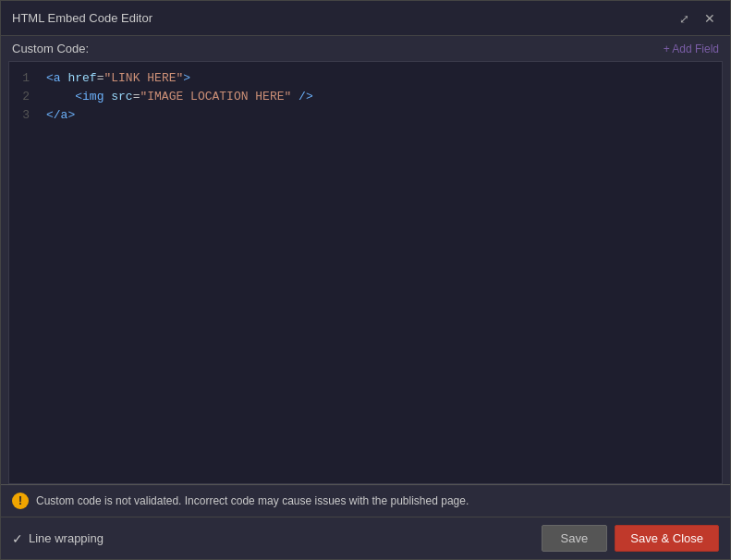 Image resolution: width=731 pixels, height=560 pixels. What do you see at coordinates (697, 18) in the screenshot?
I see `title-bar-controls: ⤢ ✕` at bounding box center [697, 18].